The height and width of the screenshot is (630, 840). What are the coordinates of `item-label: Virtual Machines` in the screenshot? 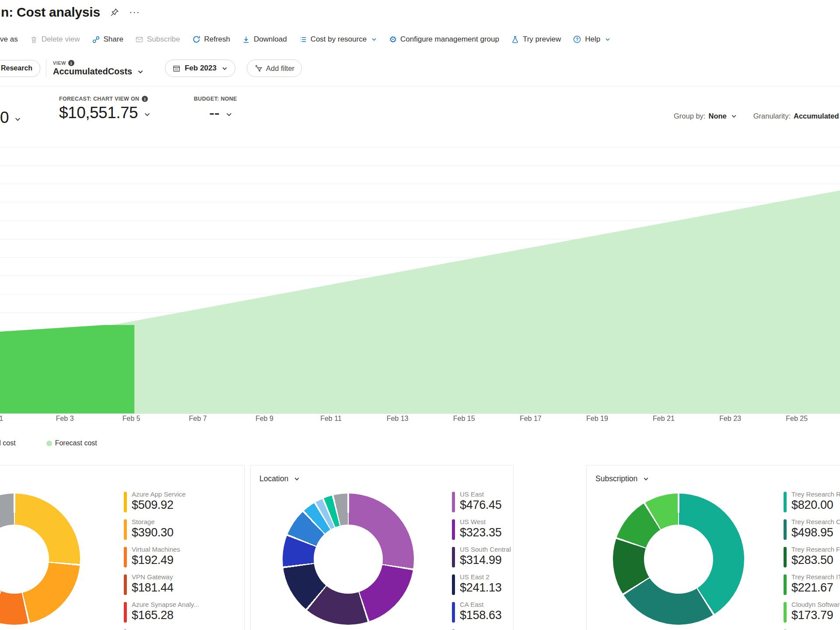 It's located at (156, 550).